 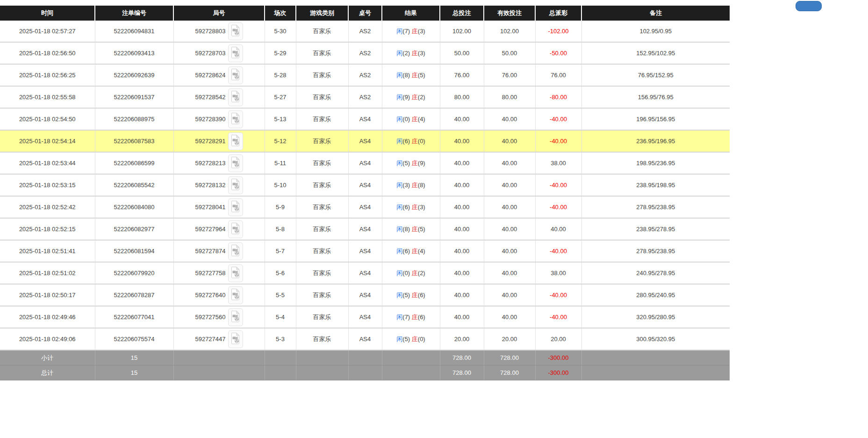 I want to click on cell-game-no: 592728624, so click(x=219, y=75).